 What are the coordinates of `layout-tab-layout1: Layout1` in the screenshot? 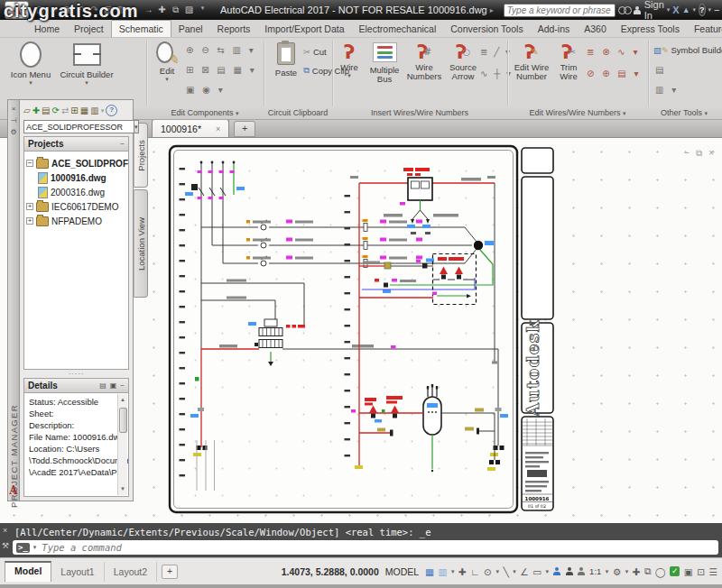 It's located at (78, 572).